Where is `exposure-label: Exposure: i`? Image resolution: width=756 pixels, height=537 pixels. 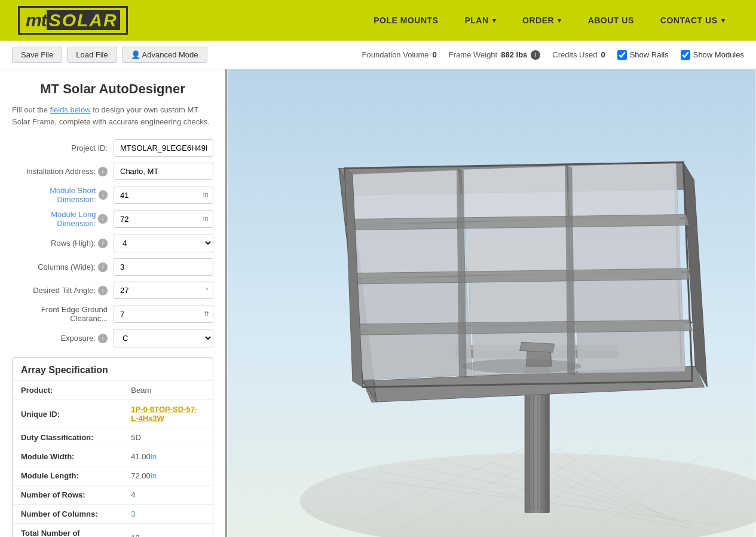
exposure-label: Exposure: i is located at coordinates (63, 338).